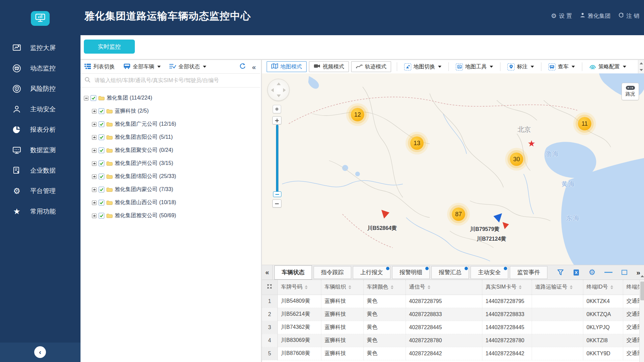  Describe the element at coordinates (631, 287) in the screenshot. I see `column-header-terminal-type: 终端类型` at that location.